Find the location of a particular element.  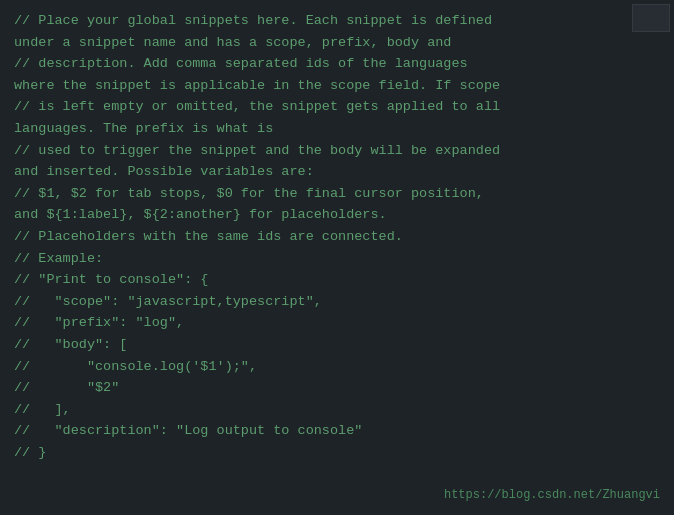

code-line: // "console.log('$1');", is located at coordinates (337, 367).